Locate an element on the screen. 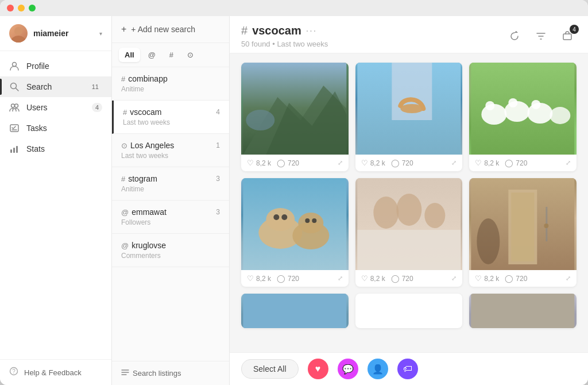 This screenshot has width=588, height=385. search-item-header: @ emmawat 3 is located at coordinates (171, 212).